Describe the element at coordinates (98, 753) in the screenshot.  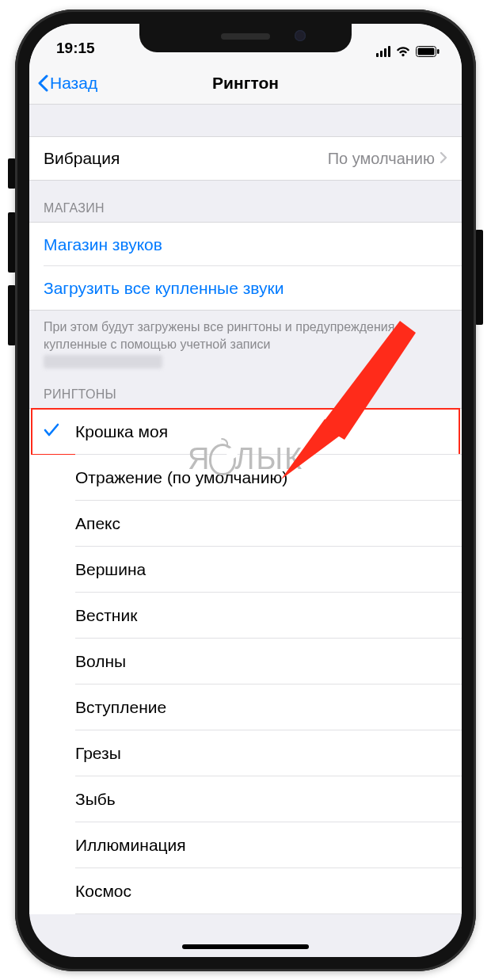
I see `ringtone-label: Грезы` at that location.